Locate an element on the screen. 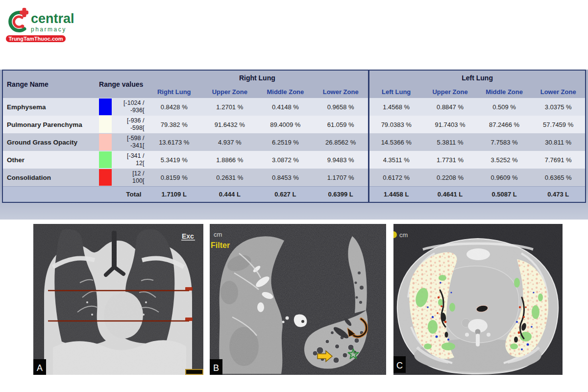 This screenshot has width=588, height=392. column-header: Left Lung is located at coordinates (396, 92).